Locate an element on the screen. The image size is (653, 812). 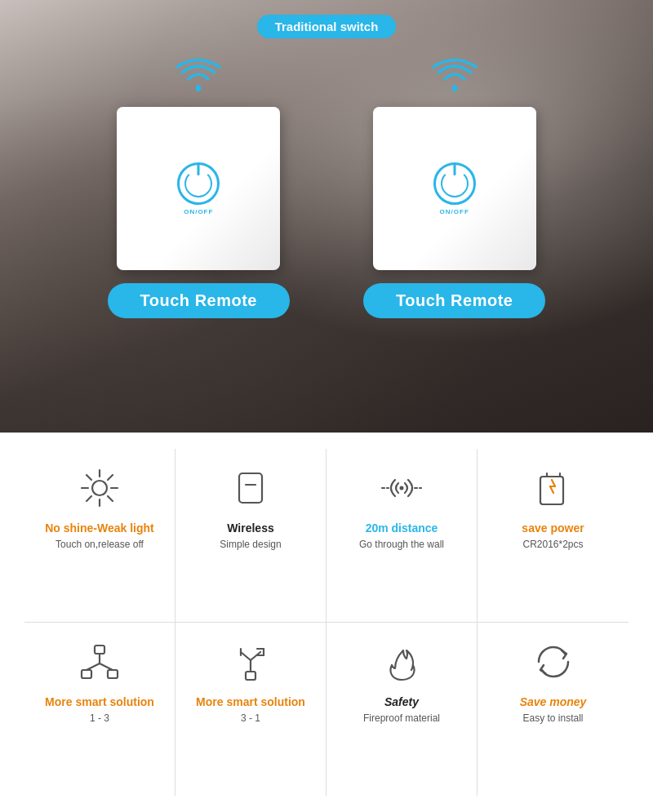
right-power-circle is located at coordinates (455, 184).